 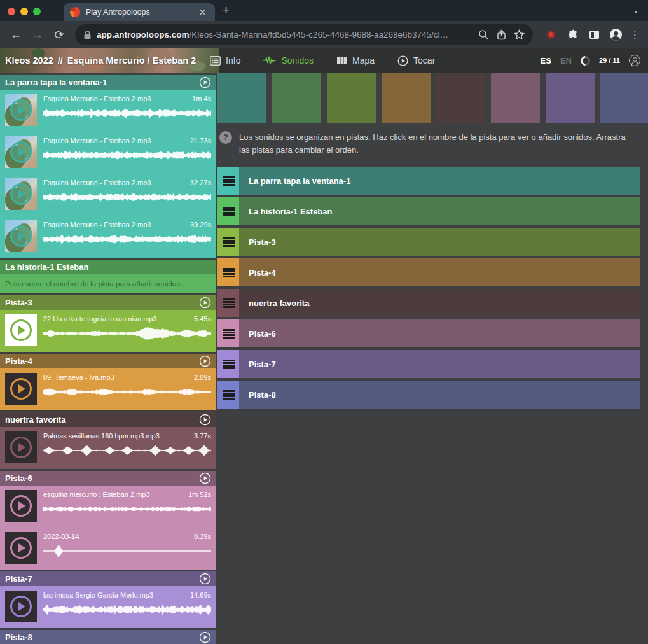 I want to click on track-section-header: La parra tapa la ventana-1, so click(x=108, y=83).